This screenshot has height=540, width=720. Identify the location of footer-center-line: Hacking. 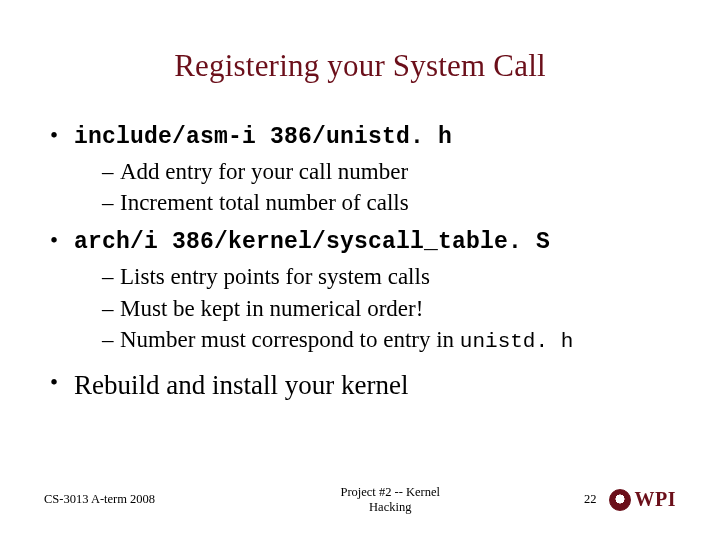
(390, 507).